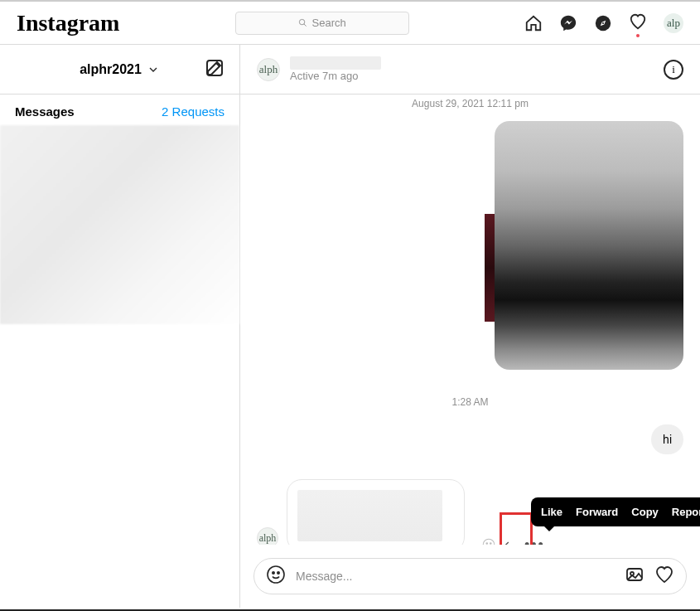 This screenshot has height=611, width=700. What do you see at coordinates (644, 512) in the screenshot?
I see `menu-copy: Copy` at bounding box center [644, 512].